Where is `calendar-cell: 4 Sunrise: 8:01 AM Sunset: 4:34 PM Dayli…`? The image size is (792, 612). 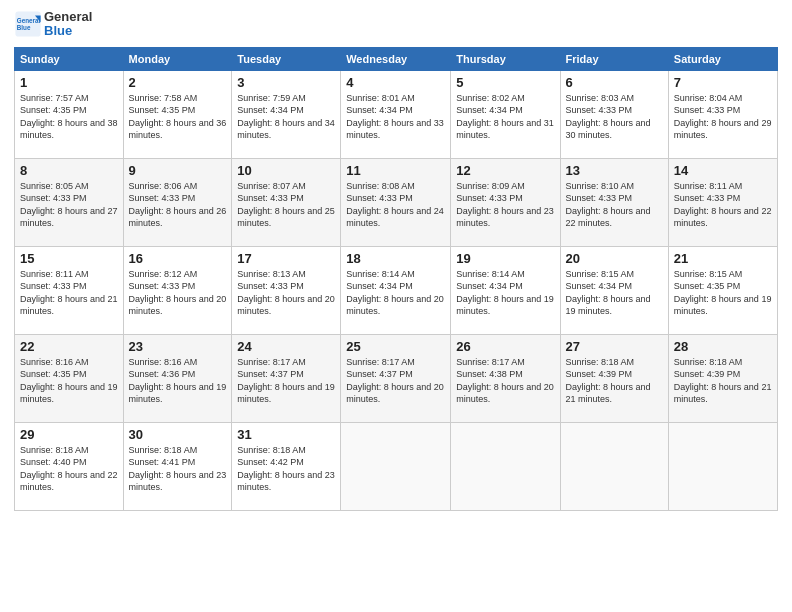
calendar-cell: 4 Sunrise: 8:01 AM Sunset: 4:34 PM Dayli… is located at coordinates (396, 114).